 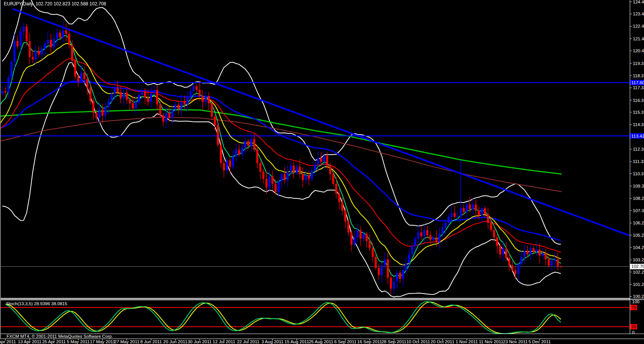 What do you see at coordinates (322, 336) in the screenshot?
I see `status-bar: FXCM MT4, © 2001-2011 MetaQuotes Softwar…` at bounding box center [322, 336].